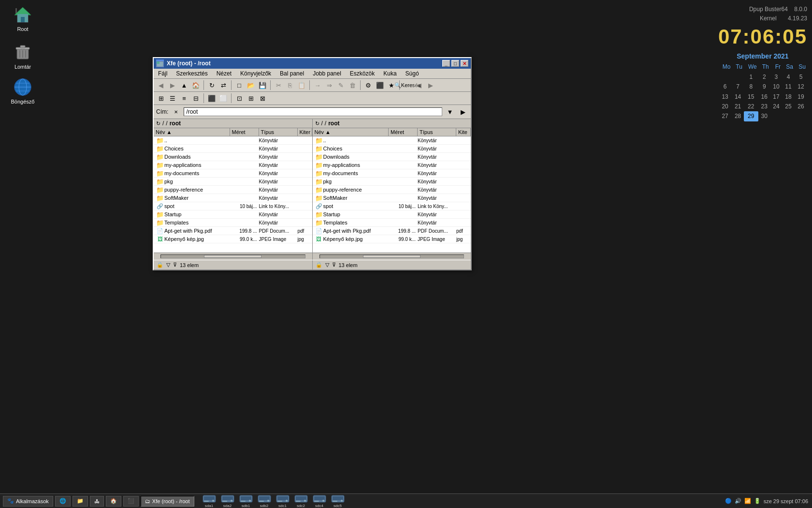  Describe the element at coordinates (283, 501) in the screenshot. I see `drive-icon-sdc1: sdc1` at that location.